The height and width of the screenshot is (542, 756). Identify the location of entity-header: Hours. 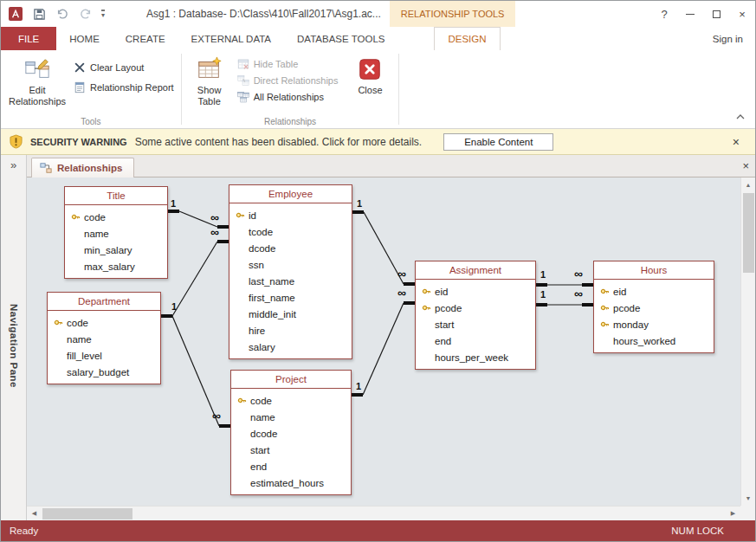
(654, 270).